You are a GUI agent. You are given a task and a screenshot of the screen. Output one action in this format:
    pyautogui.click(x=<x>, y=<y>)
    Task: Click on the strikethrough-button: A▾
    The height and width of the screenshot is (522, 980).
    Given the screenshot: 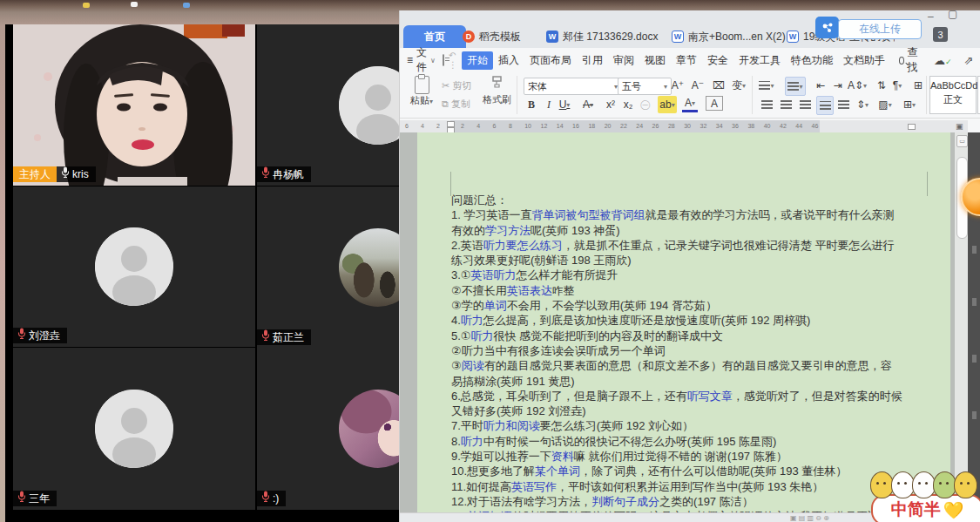 What is the action you would take?
    pyautogui.click(x=588, y=105)
    